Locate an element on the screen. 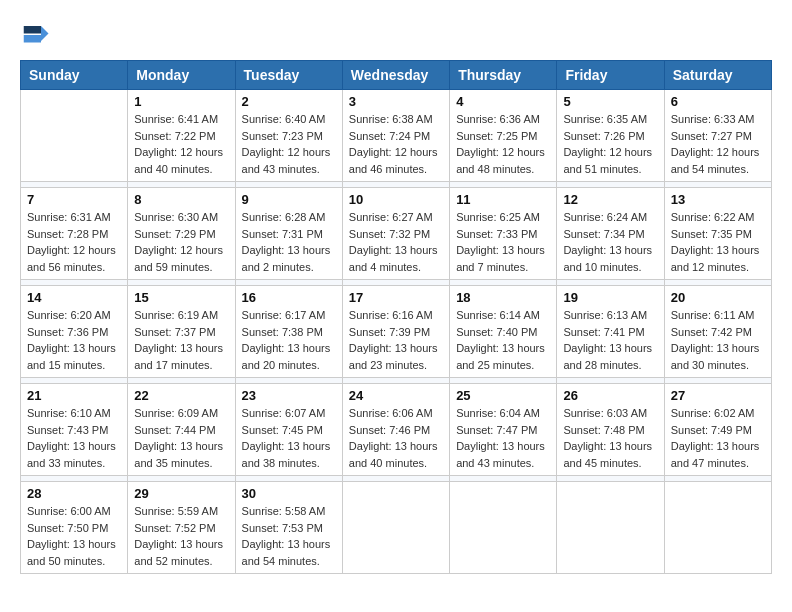  day-info: Sunrise: 6:40 AMSunset: 7:23 PMDaylight:… is located at coordinates (289, 144).